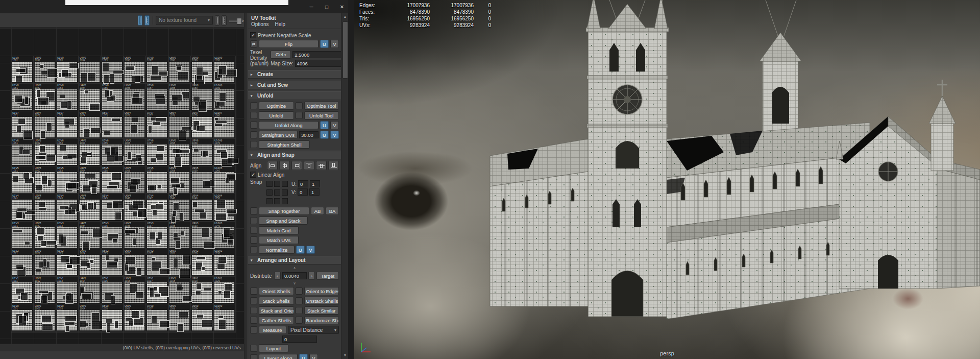  Describe the element at coordinates (284, 211) in the screenshot. I see `snap-together-button: Snap Together` at that location.